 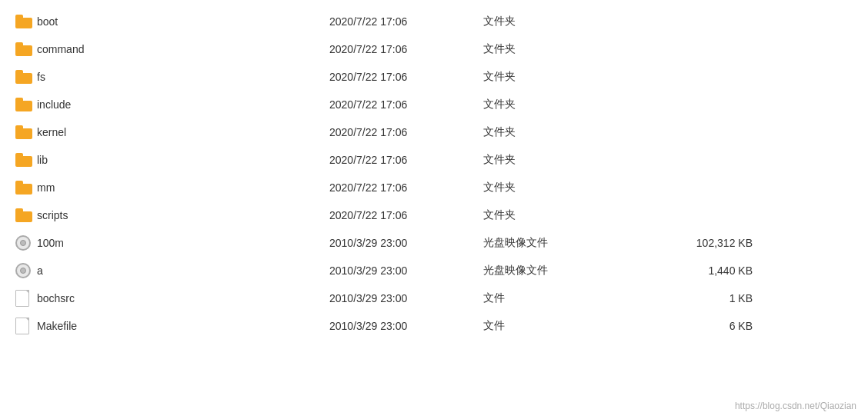 I want to click on file-name: Makefile, so click(x=183, y=326).